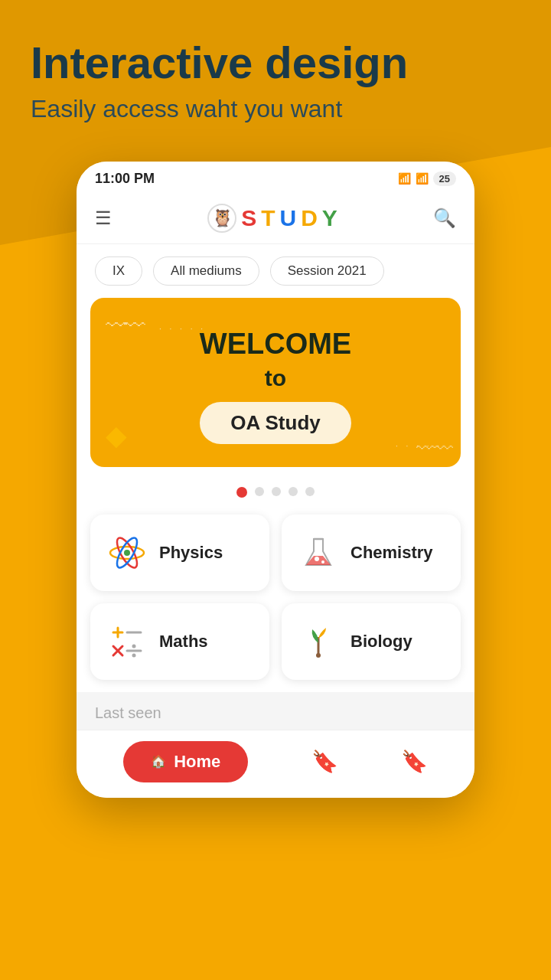 This screenshot has height=980, width=551. Describe the element at coordinates (404, 178) in the screenshot. I see `signal-icon: 📶` at that location.